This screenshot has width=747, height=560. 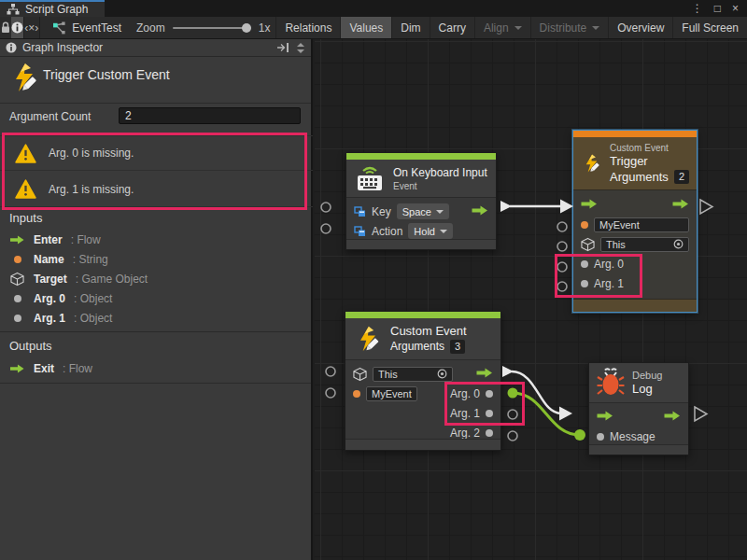 What do you see at coordinates (78, 279) in the screenshot?
I see `io-item-target: Target : Game Object` at bounding box center [78, 279].